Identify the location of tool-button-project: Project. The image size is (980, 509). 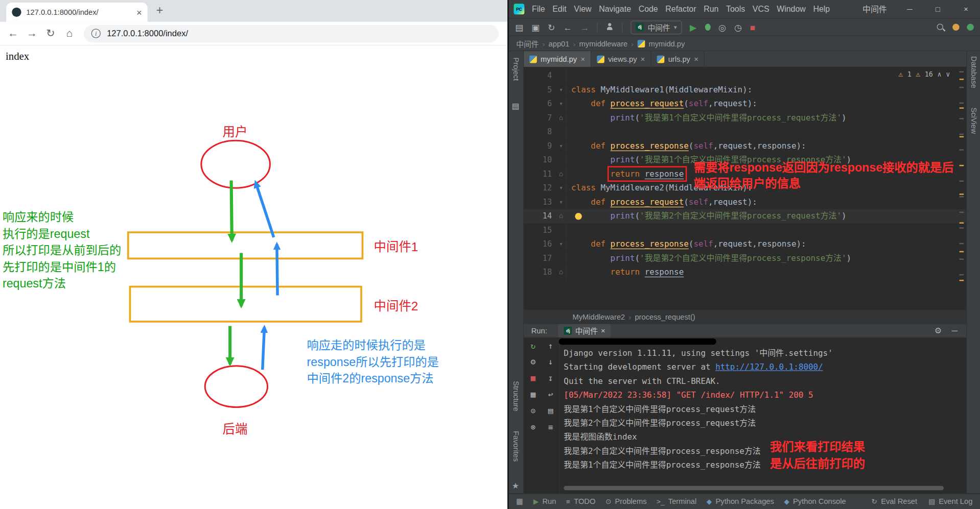
(516, 69).